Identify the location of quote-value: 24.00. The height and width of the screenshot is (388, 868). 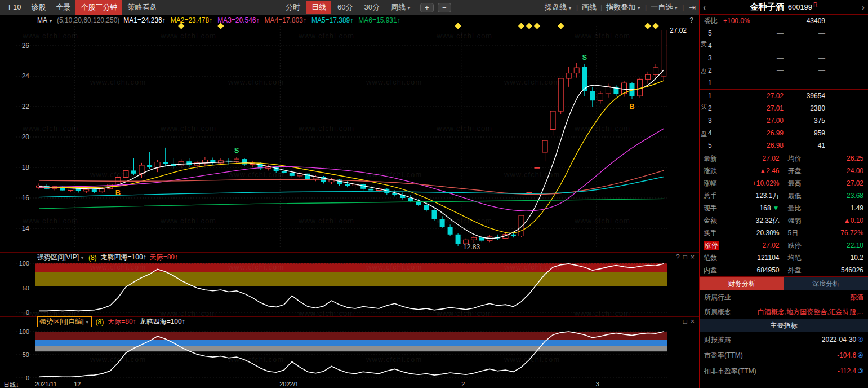
(855, 171).